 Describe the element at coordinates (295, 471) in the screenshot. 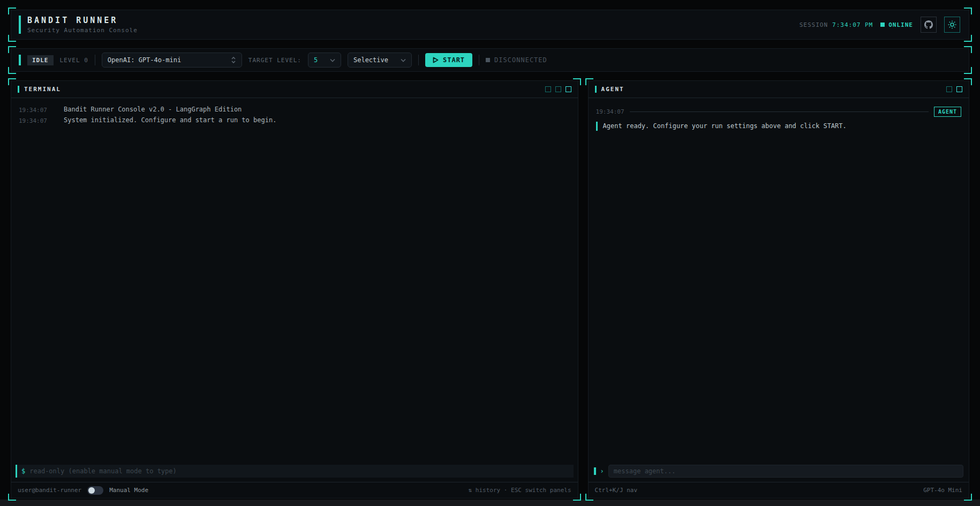

I see `terminal-input-row: $` at that location.